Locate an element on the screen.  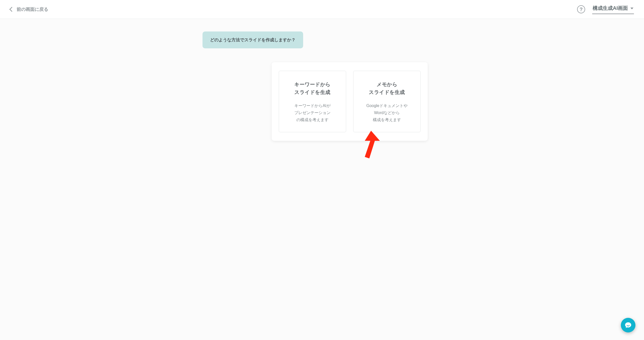
chat-fab is located at coordinates (628, 325).